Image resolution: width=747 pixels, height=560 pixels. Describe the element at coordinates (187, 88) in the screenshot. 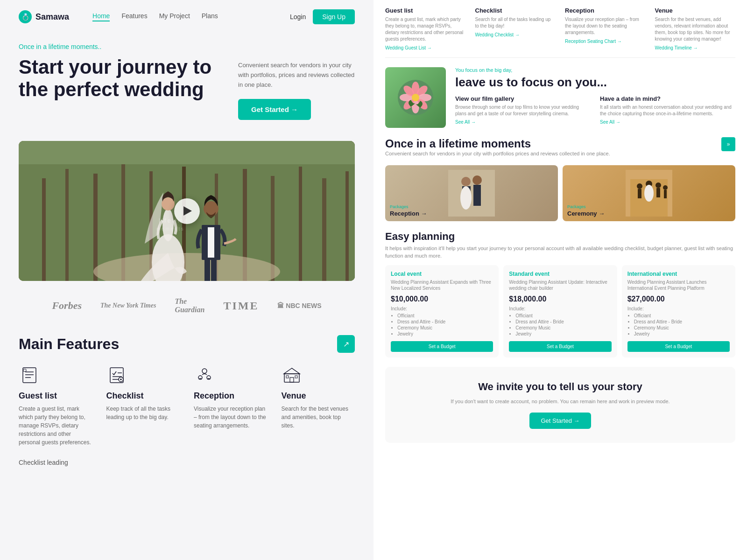

I see `hero-content: Start your journey to the perfect weddin…` at that location.